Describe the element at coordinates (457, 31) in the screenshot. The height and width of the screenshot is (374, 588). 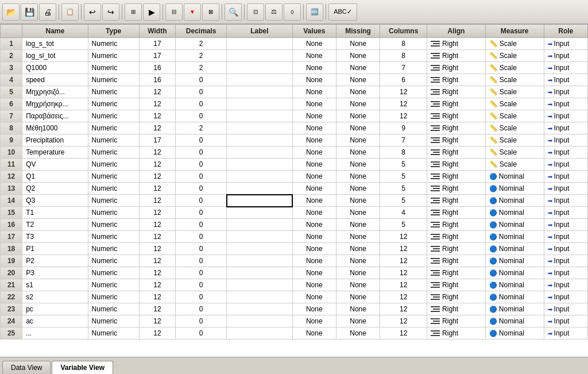
I see `col-header-align: Align` at that location.